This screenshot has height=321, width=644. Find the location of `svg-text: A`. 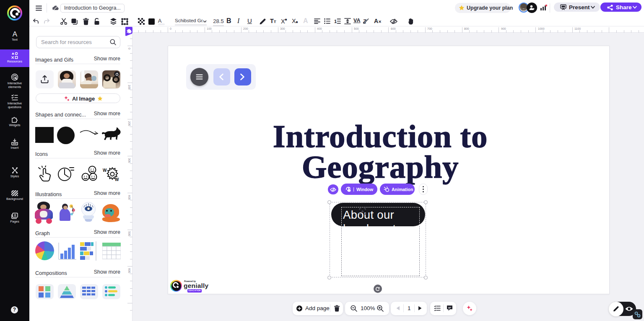

svg-text: A is located at coordinates (15, 34).